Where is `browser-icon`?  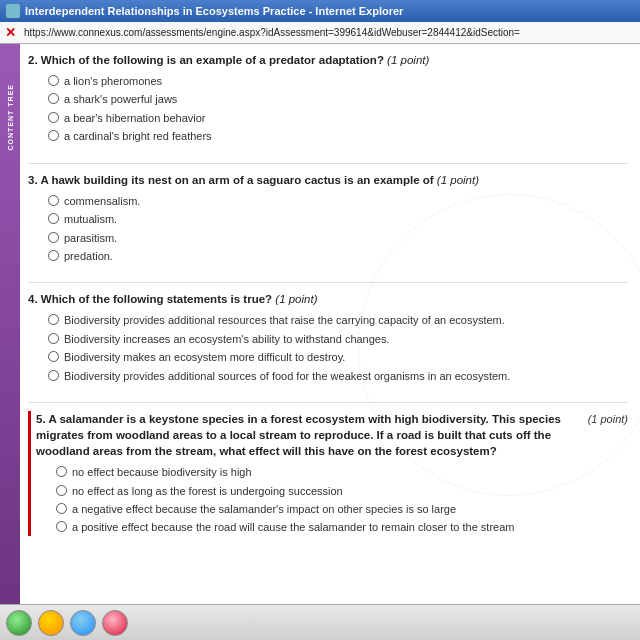
browser-icon is located at coordinates (13, 11).